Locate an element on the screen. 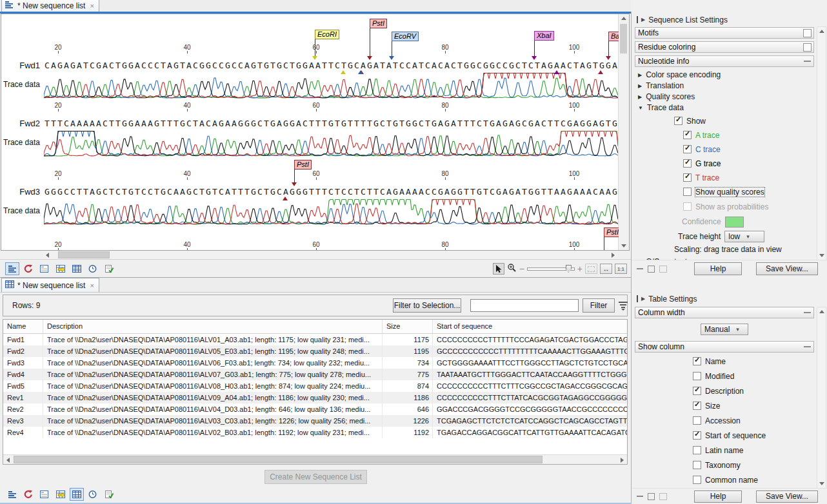  selection-cursor-button is located at coordinates (499, 269).